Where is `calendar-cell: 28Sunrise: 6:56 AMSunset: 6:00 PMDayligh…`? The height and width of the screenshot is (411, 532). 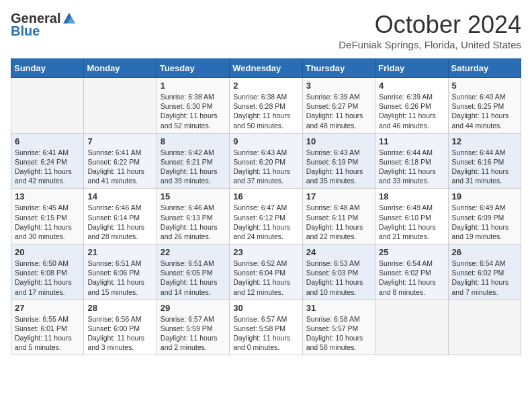 calendar-cell: 28Sunrise: 6:56 AMSunset: 6:00 PMDayligh… is located at coordinates (120, 328).